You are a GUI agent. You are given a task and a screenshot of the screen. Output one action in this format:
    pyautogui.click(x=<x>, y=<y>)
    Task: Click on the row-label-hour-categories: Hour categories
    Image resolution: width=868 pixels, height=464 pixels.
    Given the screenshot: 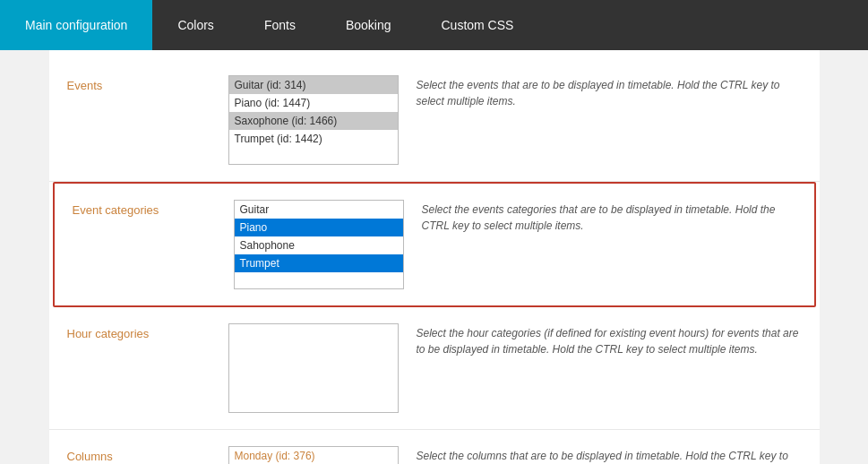 What is the action you would take?
    pyautogui.click(x=139, y=331)
    